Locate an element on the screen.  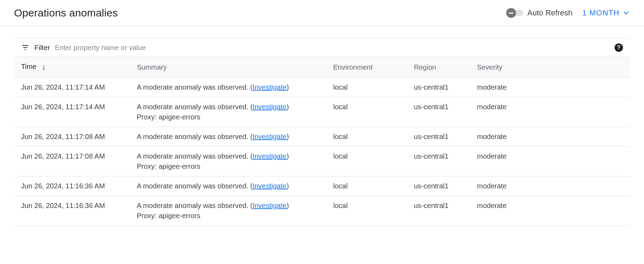
auto-refresh-label: Auto Refresh is located at coordinates (550, 13).